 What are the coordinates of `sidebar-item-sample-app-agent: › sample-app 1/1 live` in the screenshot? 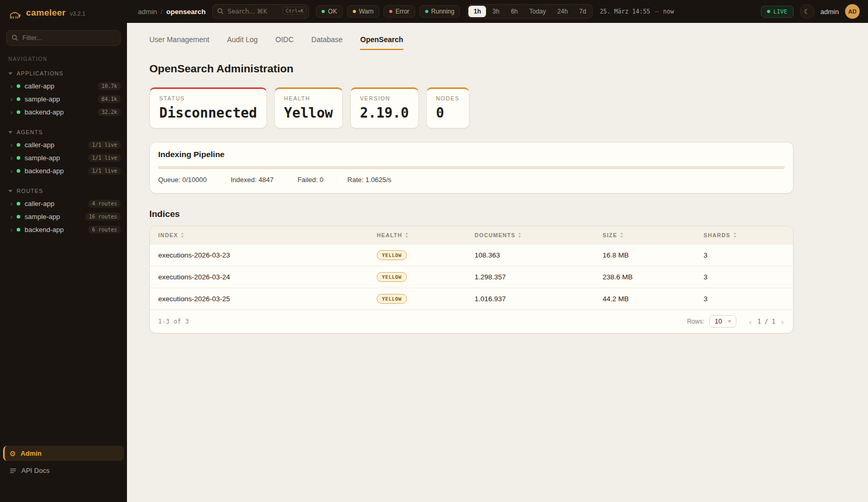 It's located at (63, 158).